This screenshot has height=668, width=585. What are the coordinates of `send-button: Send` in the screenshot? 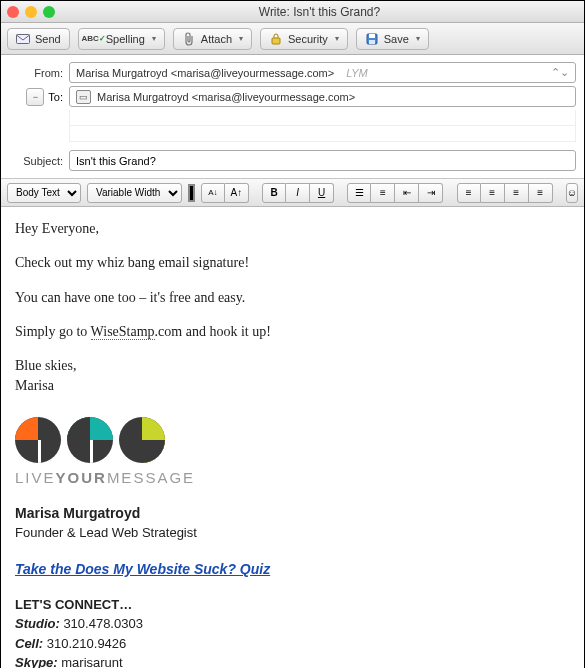 It's located at (38, 39).